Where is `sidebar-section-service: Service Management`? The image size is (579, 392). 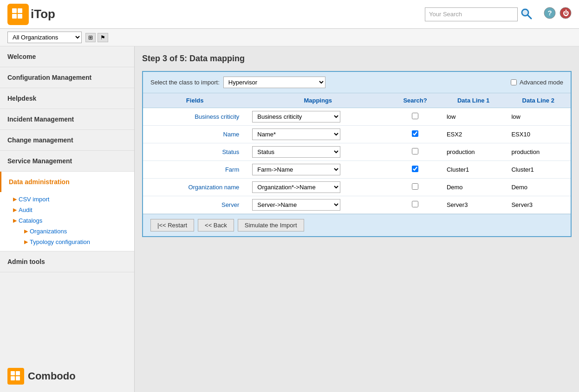
sidebar-section-service: Service Management is located at coordinates (67, 161).